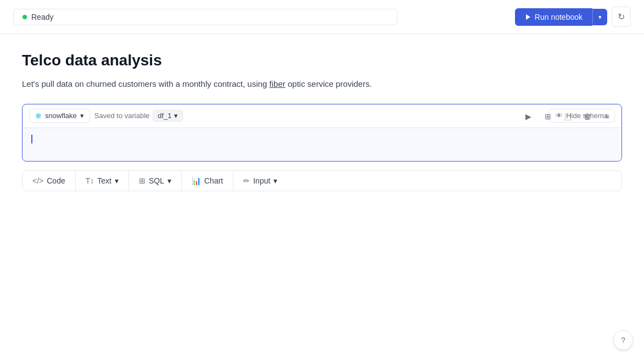 The height and width of the screenshot is (361, 644). Describe the element at coordinates (322, 85) in the screenshot. I see `page-description: Let's pull data on churned customers wit…` at that location.